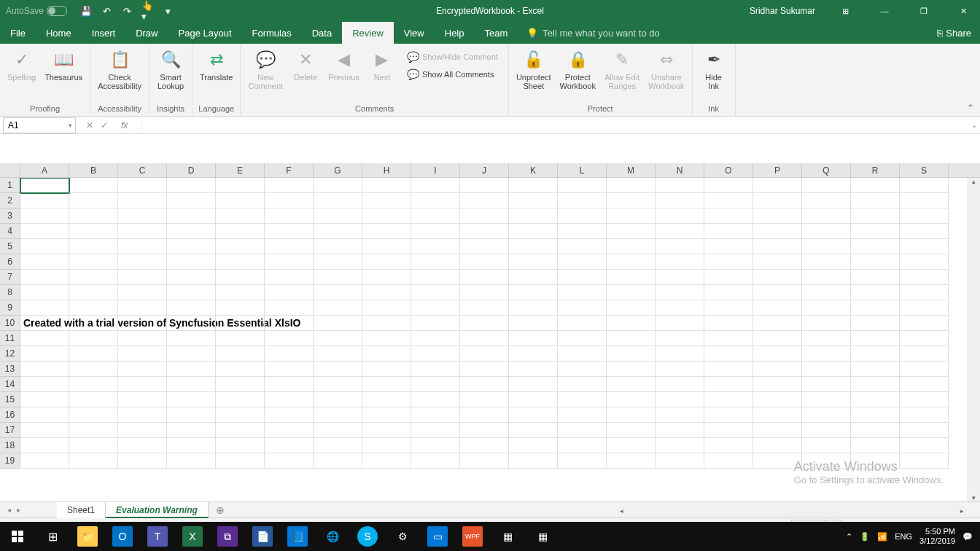 The image size is (980, 551). What do you see at coordinates (534, 69) in the screenshot?
I see `unprotect-sheet-button: 🔓 Unprotect Sheet` at bounding box center [534, 69].